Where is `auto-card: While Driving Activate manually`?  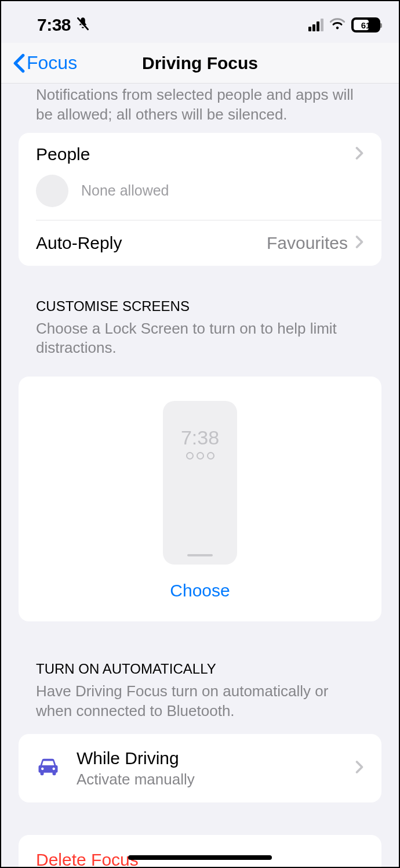 auto-card: While Driving Activate manually is located at coordinates (200, 768).